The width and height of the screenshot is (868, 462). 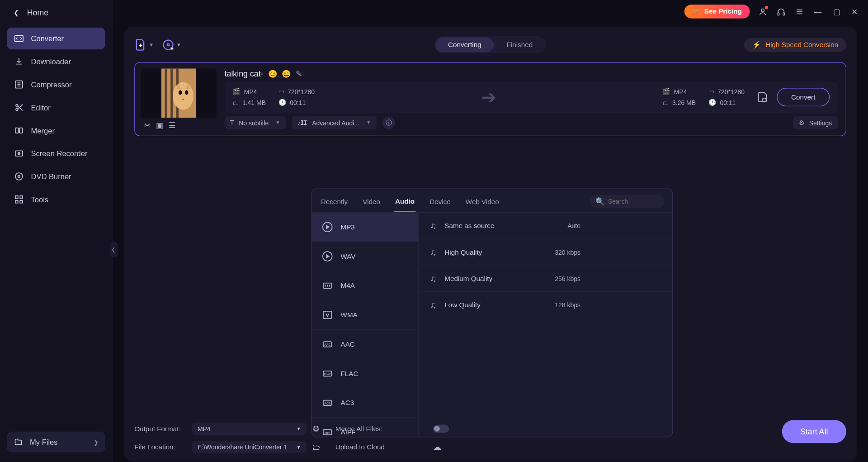 I want to click on cut-icon: ✂, so click(x=147, y=126).